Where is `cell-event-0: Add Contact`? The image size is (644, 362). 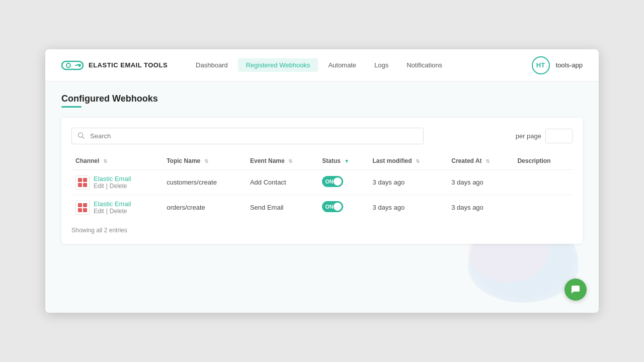 cell-event-0: Add Contact is located at coordinates (282, 183).